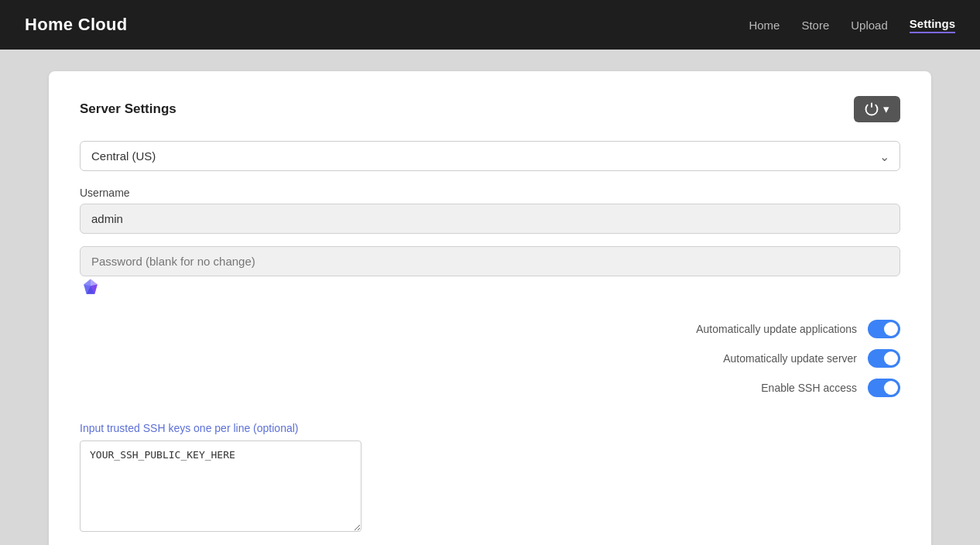 This screenshot has width=980, height=545. Describe the element at coordinates (490, 358) in the screenshot. I see `toggle-rows: Automatically update applications Automa…` at that location.